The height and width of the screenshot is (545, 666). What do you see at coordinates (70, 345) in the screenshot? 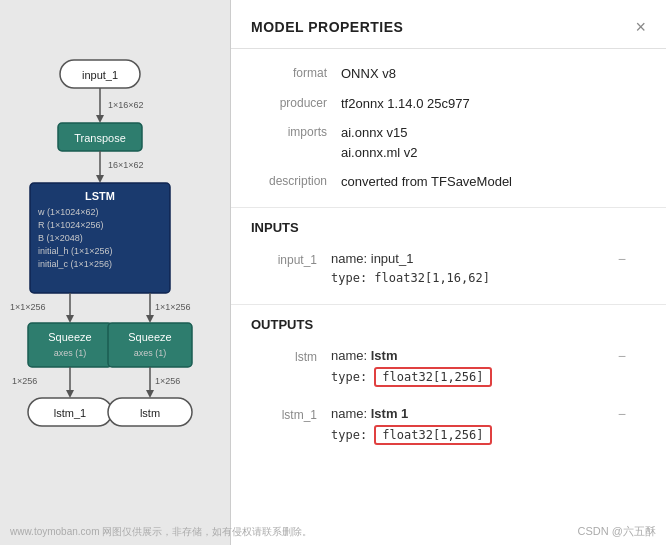
I see `node-squeeze-left` at bounding box center [70, 345].